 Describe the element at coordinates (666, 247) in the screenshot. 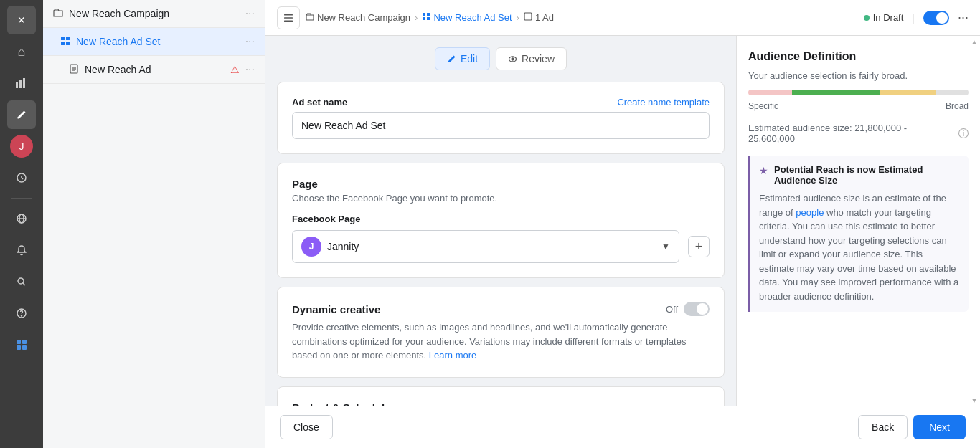

I see `page-chevron-icon: ▼` at that location.